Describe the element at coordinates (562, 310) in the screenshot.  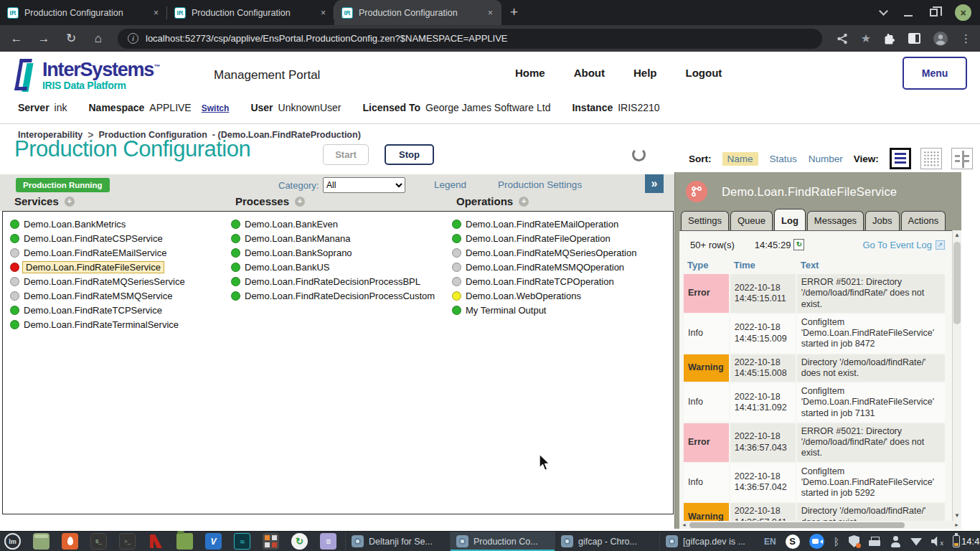
I see `config-item: My Terminal Output` at that location.